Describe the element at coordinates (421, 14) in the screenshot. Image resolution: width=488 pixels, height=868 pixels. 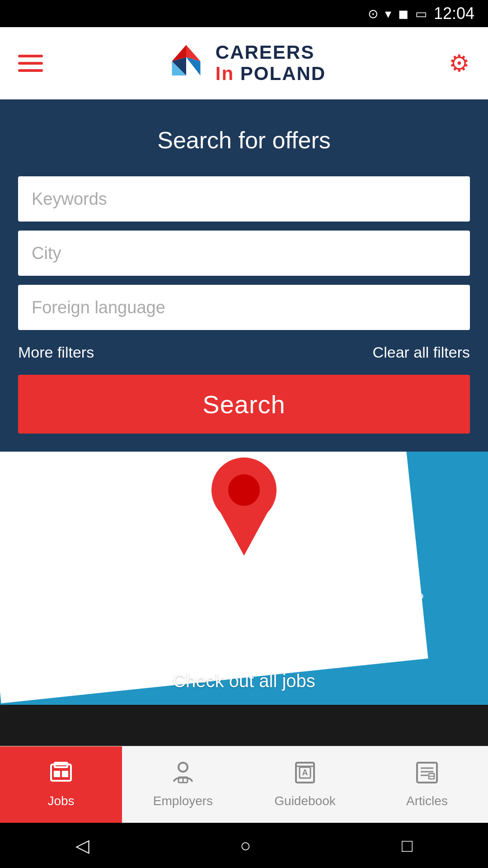
I see `battery-icon: ▭` at that location.